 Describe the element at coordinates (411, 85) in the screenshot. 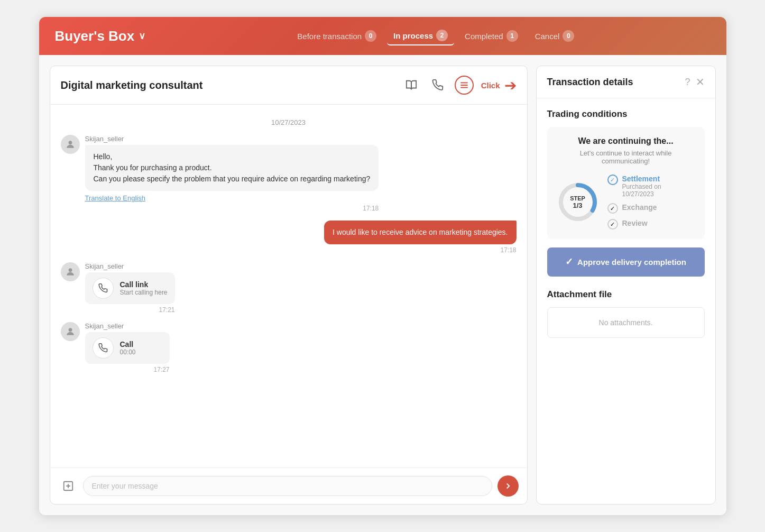

I see `book-icon` at that location.